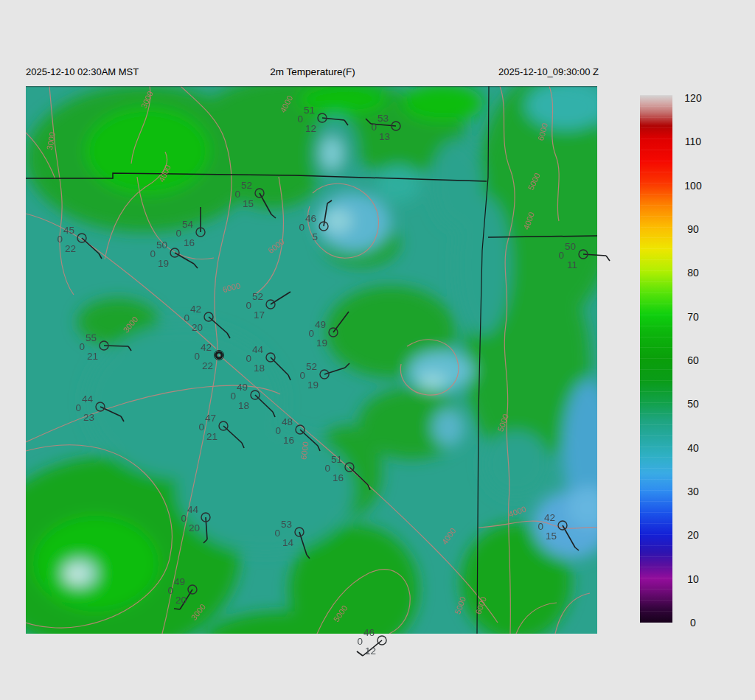 The image size is (755, 700). Describe the element at coordinates (656, 359) in the screenshot. I see `colorbar-step-stripes` at that location.